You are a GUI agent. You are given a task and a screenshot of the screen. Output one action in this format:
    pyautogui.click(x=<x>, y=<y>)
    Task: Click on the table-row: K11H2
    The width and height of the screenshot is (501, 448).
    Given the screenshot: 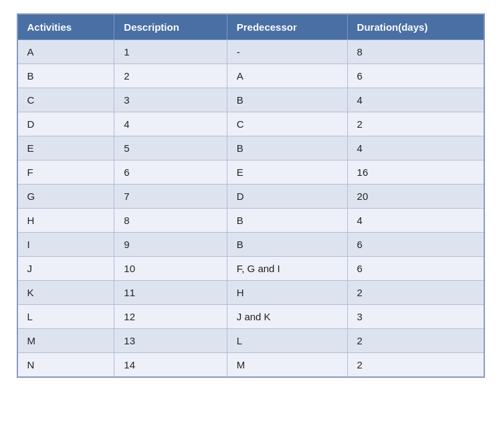 What is the action you would take?
    pyautogui.click(x=251, y=293)
    